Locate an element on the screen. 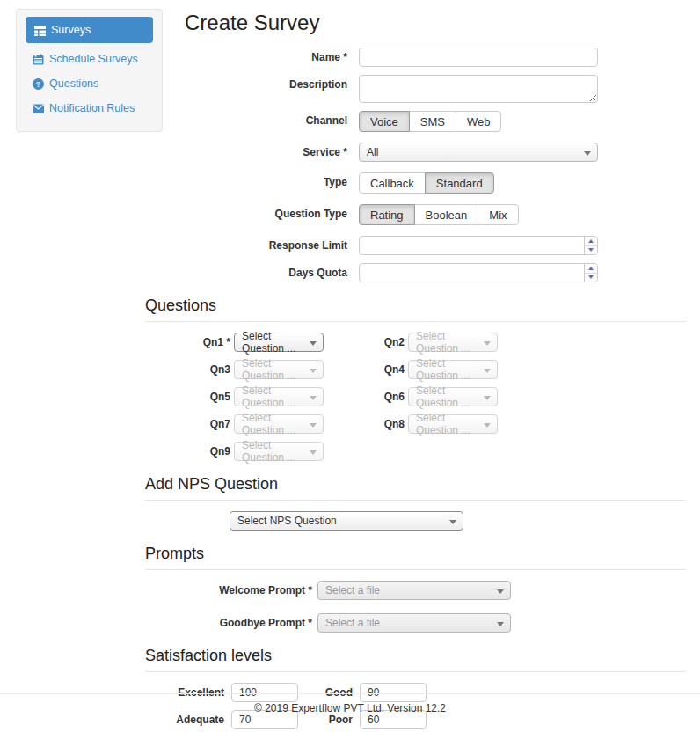 This screenshot has width=700, height=732. calendar-icon is located at coordinates (39, 60).